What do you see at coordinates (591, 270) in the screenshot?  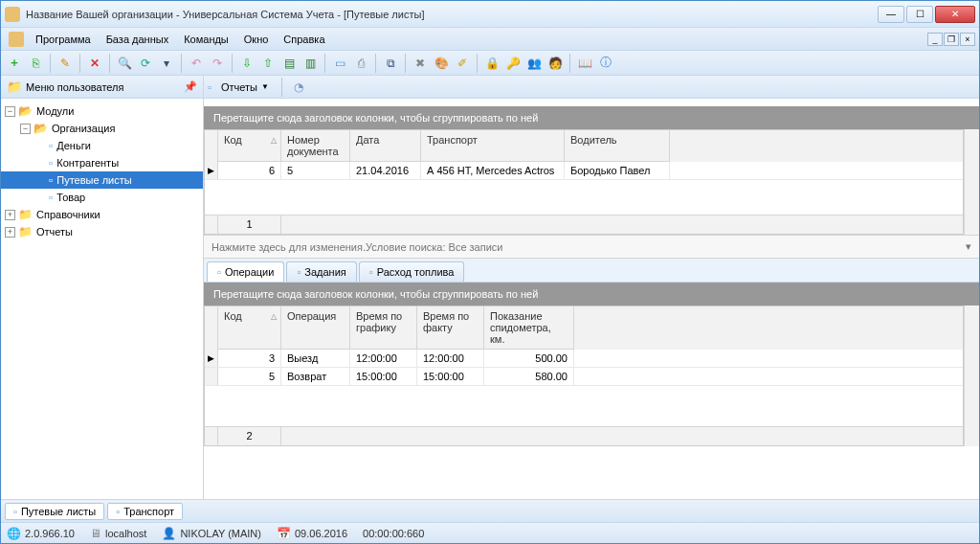 I see `detail-tabs: ▫Операции ▫Задания ▫Расход топлива` at bounding box center [591, 270].